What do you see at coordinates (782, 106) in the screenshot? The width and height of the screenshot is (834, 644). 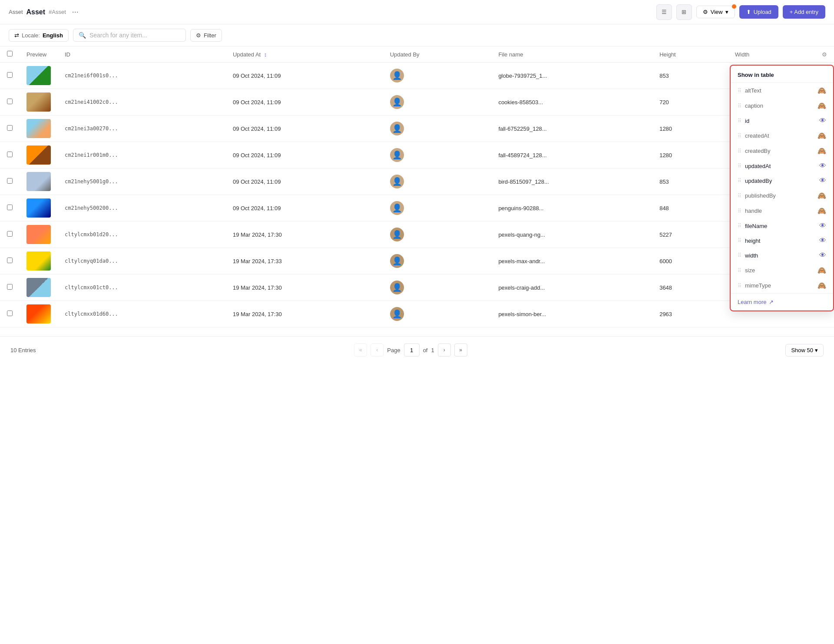 I see `dropdown-field-item: ⠿ caption 🙈` at bounding box center [782, 106].